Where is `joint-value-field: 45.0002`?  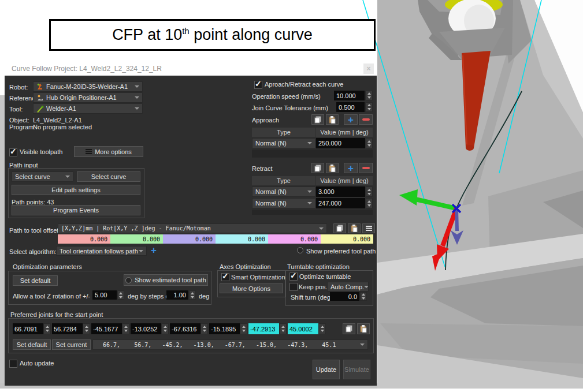
joint-value-field: 45.0002 is located at coordinates (303, 329).